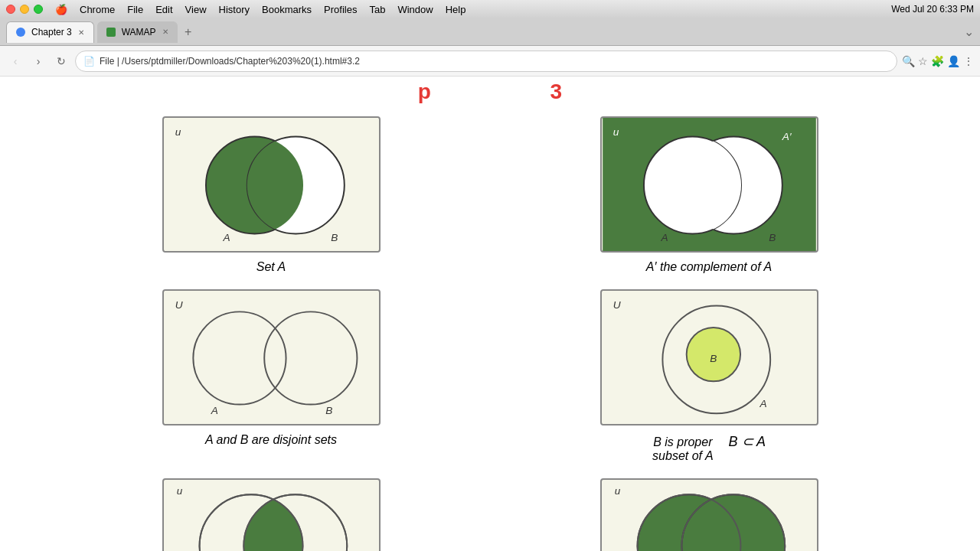 The width and height of the screenshot is (980, 551). I want to click on traffic-lights, so click(24, 9).